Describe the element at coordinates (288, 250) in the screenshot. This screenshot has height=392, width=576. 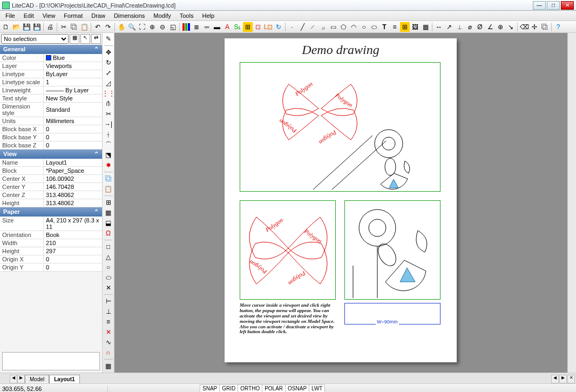
I see `viewport-2: Polygon Polygon Polygon Polygon` at that location.